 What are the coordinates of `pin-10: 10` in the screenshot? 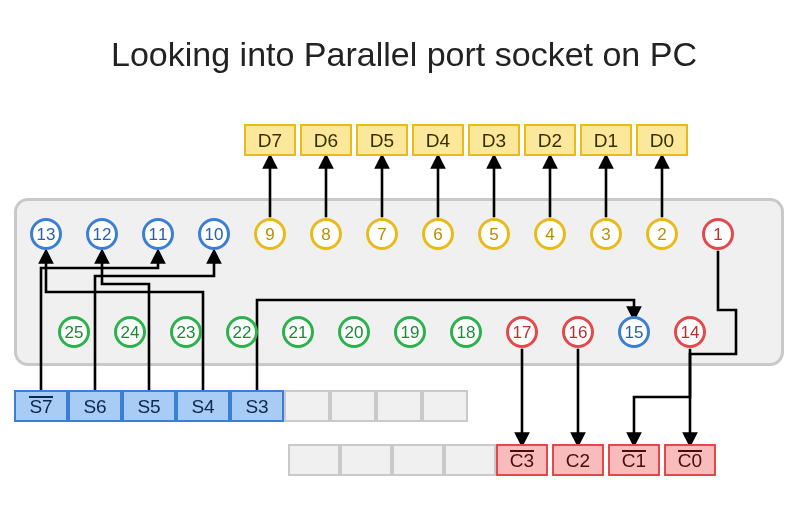 It's located at (214, 234).